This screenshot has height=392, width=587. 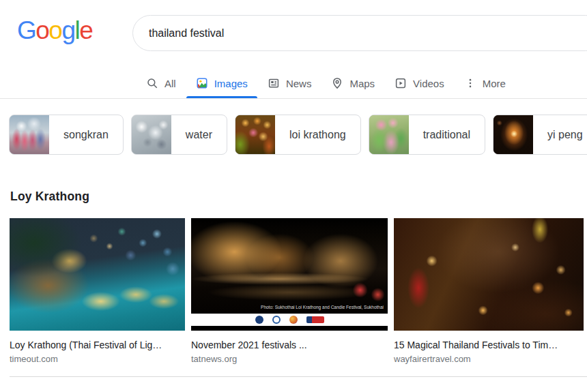 What do you see at coordinates (171, 83) in the screenshot?
I see `tab-label: All` at bounding box center [171, 83].